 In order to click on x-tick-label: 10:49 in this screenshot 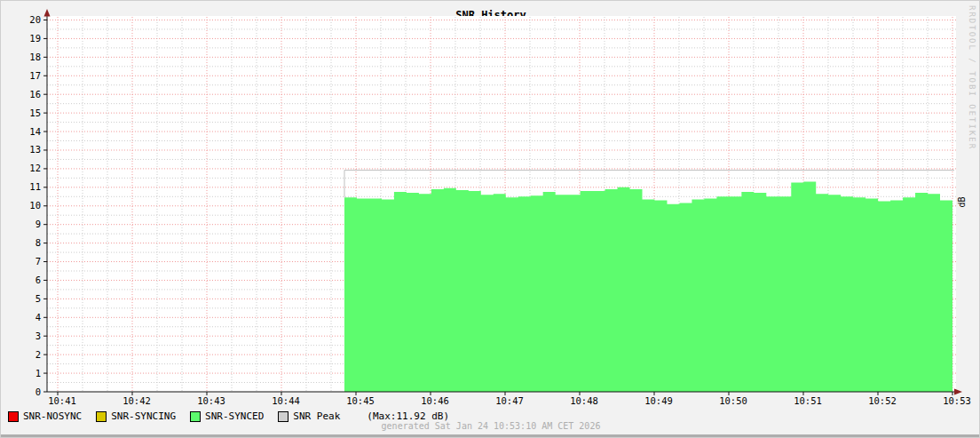, I will do `click(659, 401)`.